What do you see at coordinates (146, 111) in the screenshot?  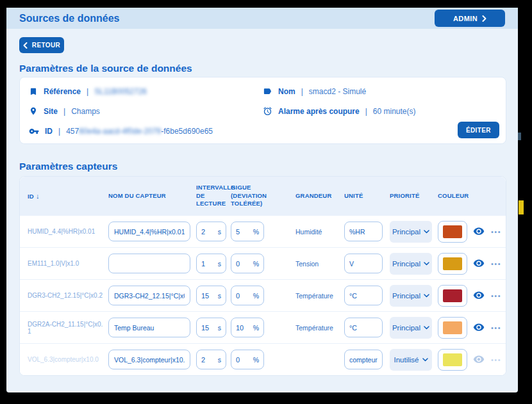 I see `site-field: Site | Champs` at bounding box center [146, 111].